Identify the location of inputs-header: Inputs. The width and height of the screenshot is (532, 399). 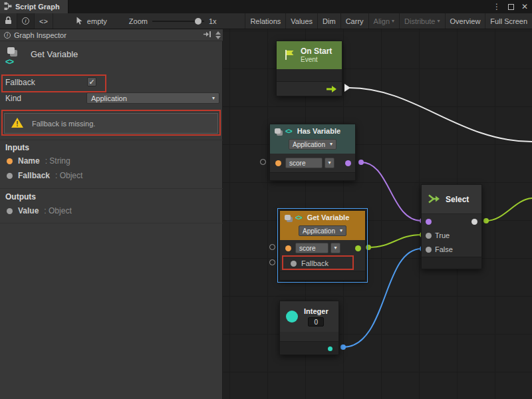
(17, 148).